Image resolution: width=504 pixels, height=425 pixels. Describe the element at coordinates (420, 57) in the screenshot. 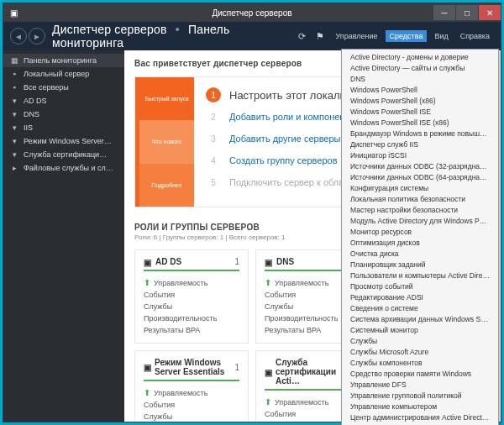

I see `tools-menu-item-0: Active Directory - домены и доверие` at that location.